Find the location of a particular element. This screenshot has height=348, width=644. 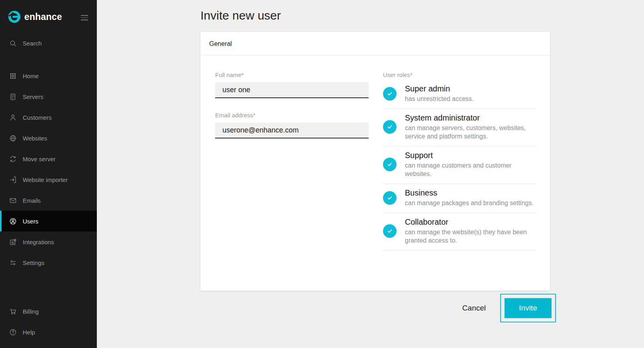

sidebar-item-label: Customers is located at coordinates (37, 117).